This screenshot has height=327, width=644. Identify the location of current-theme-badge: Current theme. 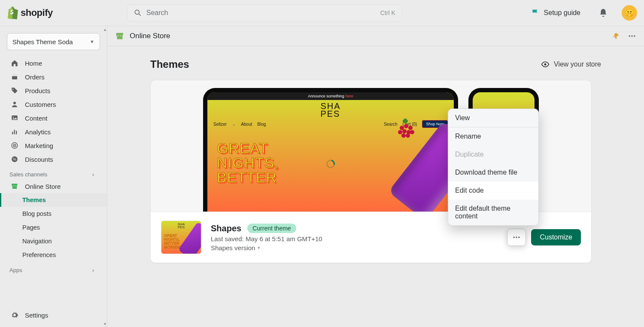
(271, 228).